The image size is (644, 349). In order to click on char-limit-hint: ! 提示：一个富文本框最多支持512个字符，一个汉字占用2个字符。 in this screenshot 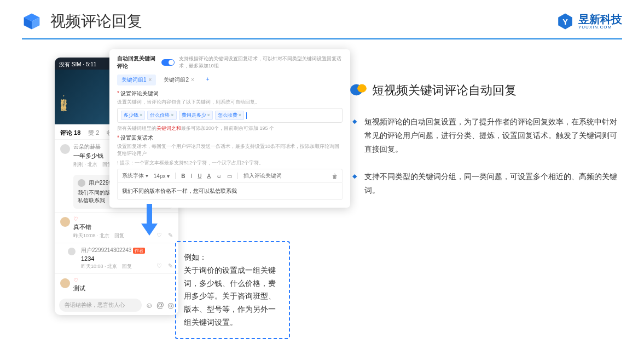, I will do `click(230, 163)`.